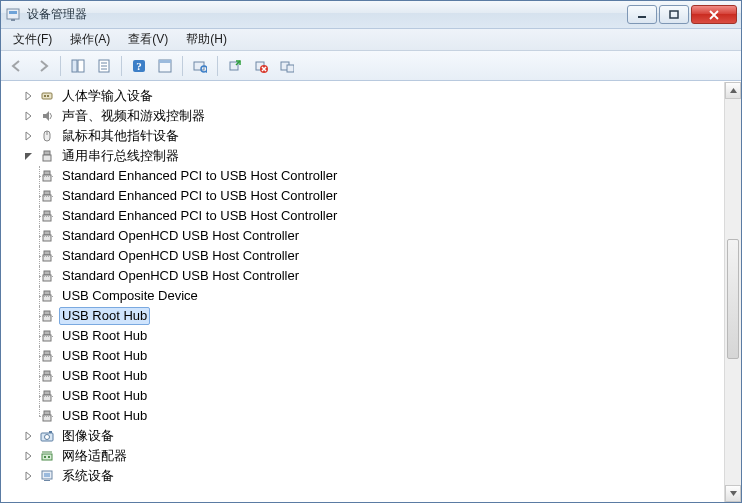 The width and height of the screenshot is (742, 503). Describe the element at coordinates (371, 66) in the screenshot. I see `toolbar: ?` at that location.